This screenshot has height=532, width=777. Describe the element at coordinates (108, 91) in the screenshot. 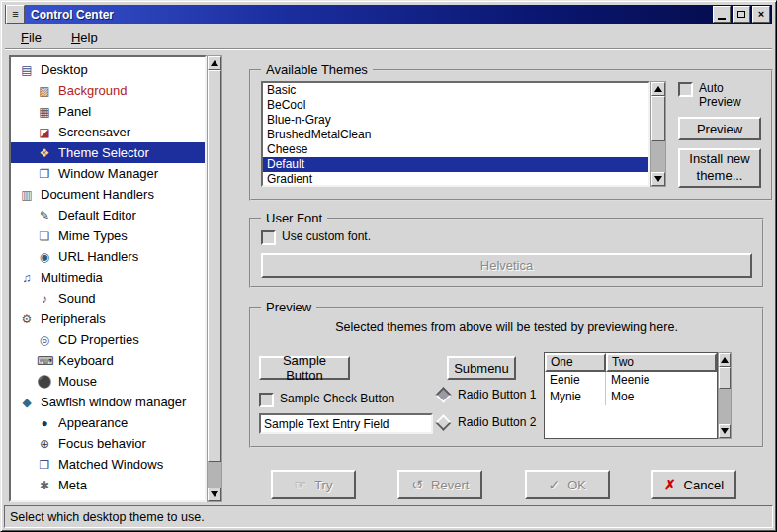

I see `tree-item-background: ▨Background` at that location.